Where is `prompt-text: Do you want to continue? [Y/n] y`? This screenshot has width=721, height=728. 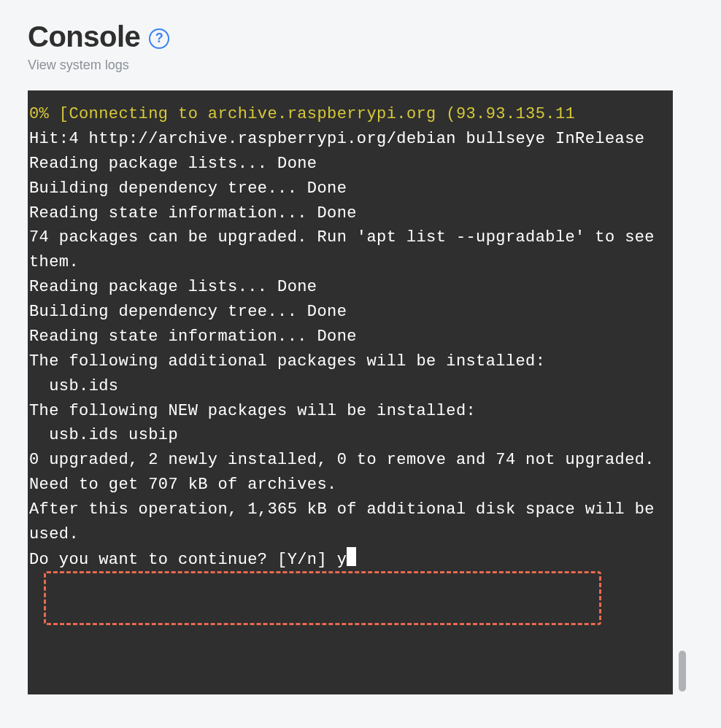
prompt-text: Do you want to continue? [Y/n] y is located at coordinates (188, 560).